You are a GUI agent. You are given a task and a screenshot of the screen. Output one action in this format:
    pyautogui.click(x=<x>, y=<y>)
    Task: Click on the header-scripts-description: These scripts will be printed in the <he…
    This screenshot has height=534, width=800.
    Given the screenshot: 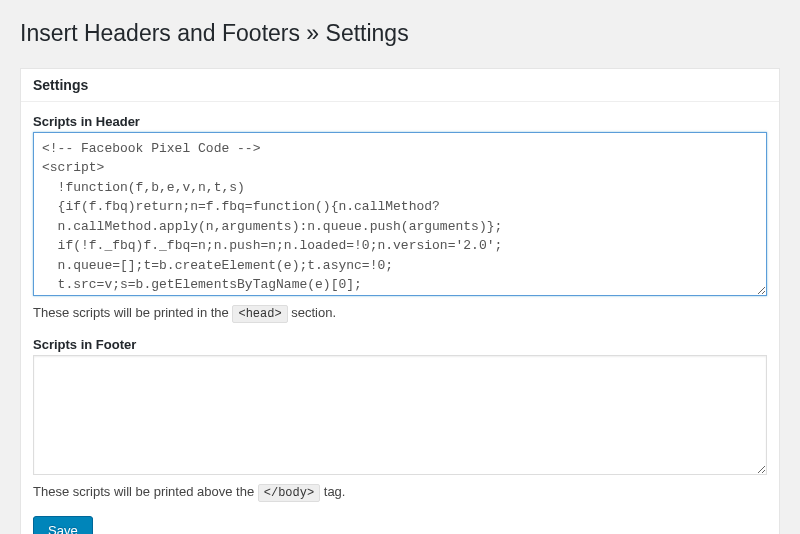 What is the action you would take?
    pyautogui.click(x=400, y=314)
    